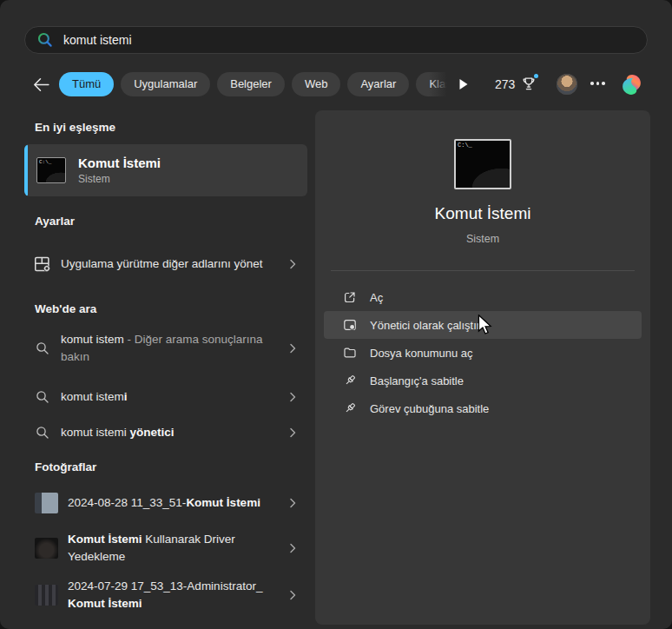 The width and height of the screenshot is (672, 629). I want to click on copilot-button, so click(631, 84).